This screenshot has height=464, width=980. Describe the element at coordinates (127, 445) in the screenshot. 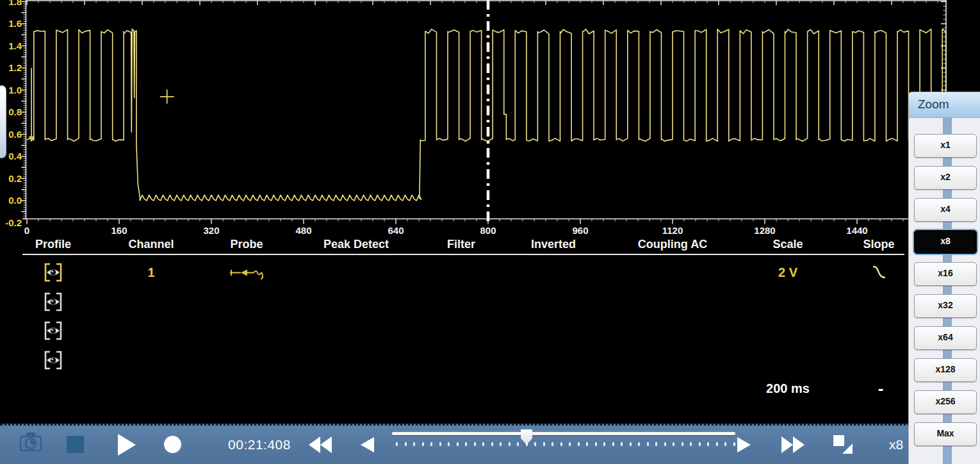

I see `play-button` at that location.